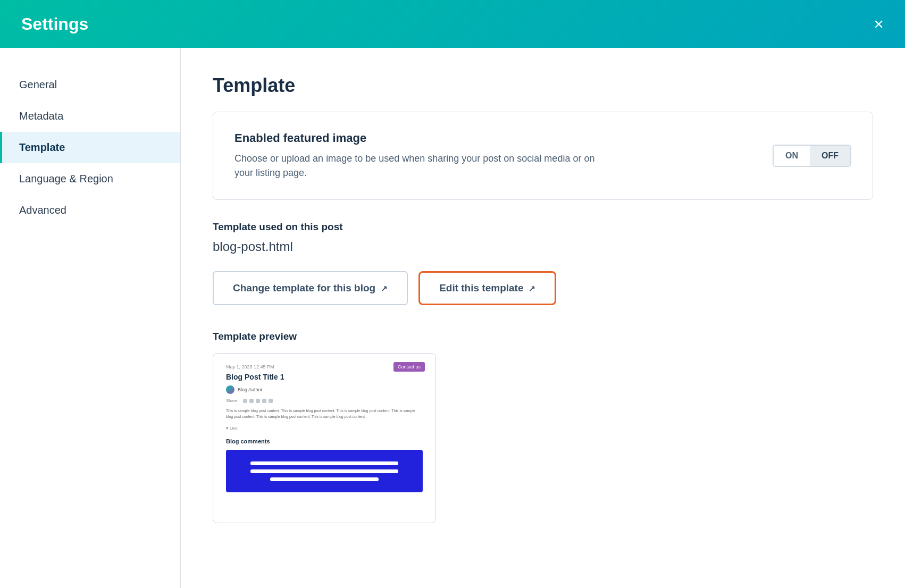 The width and height of the screenshot is (905, 588). What do you see at coordinates (324, 390) in the screenshot?
I see `preview-author-row: Blog Author` at bounding box center [324, 390].